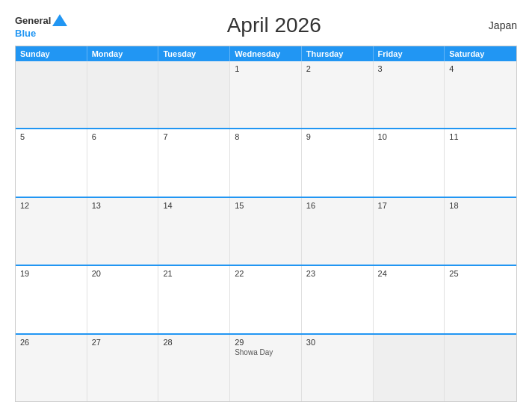  What do you see at coordinates (338, 368) in the screenshot?
I see `cal-cell-30: 30` at bounding box center [338, 368].